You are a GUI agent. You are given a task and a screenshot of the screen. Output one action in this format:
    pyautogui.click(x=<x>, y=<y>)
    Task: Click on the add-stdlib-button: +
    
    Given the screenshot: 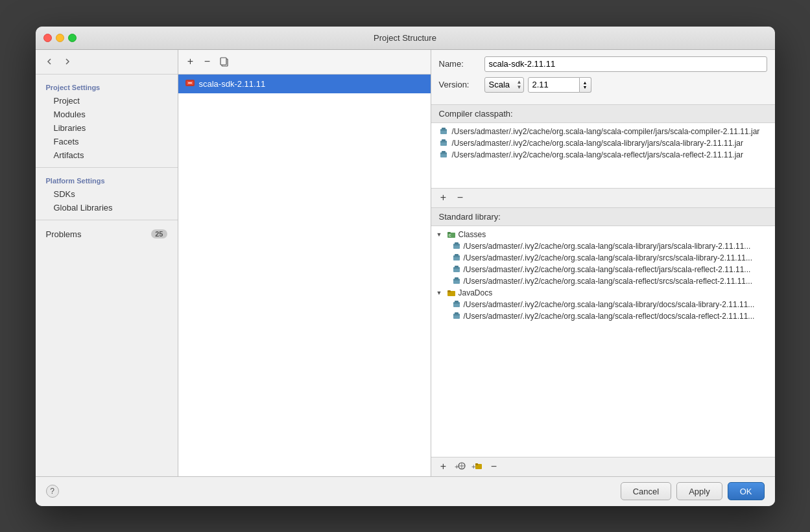 What is the action you would take?
    pyautogui.click(x=444, y=467)
    